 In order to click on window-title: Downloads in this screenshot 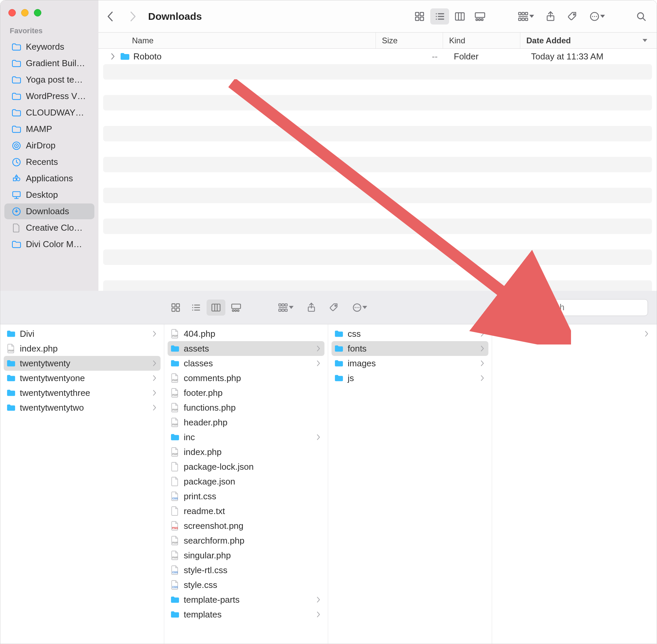, I will do `click(175, 17)`.